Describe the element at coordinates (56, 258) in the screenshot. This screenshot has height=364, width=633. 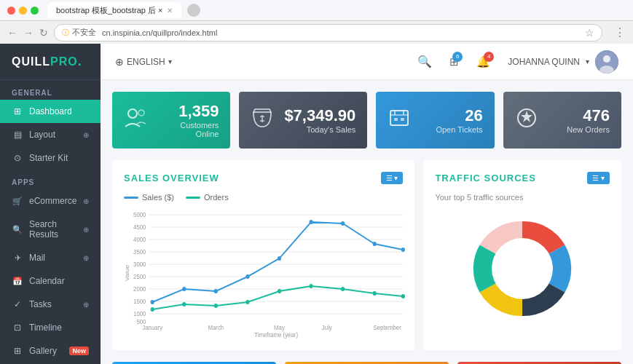
I see `sidebar-item-label: Mail` at that location.